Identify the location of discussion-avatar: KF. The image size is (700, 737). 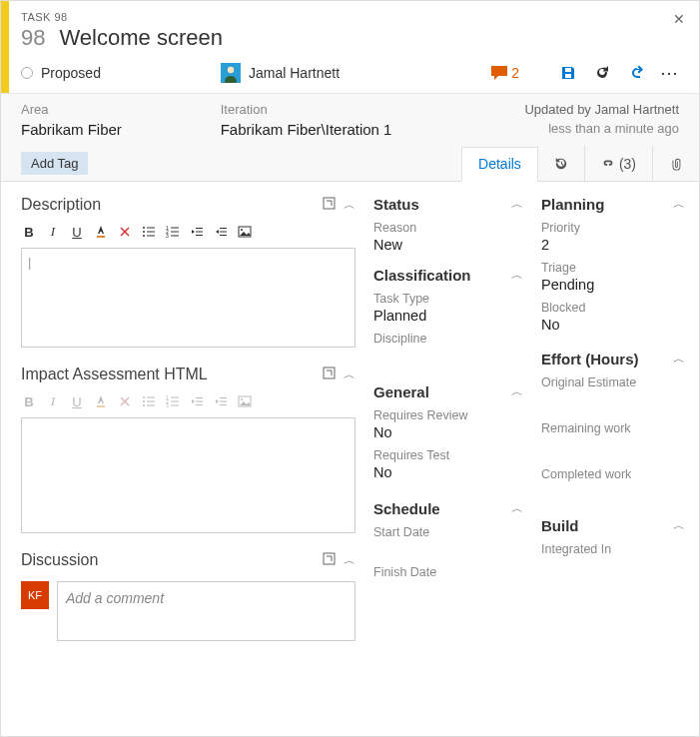
(35, 595).